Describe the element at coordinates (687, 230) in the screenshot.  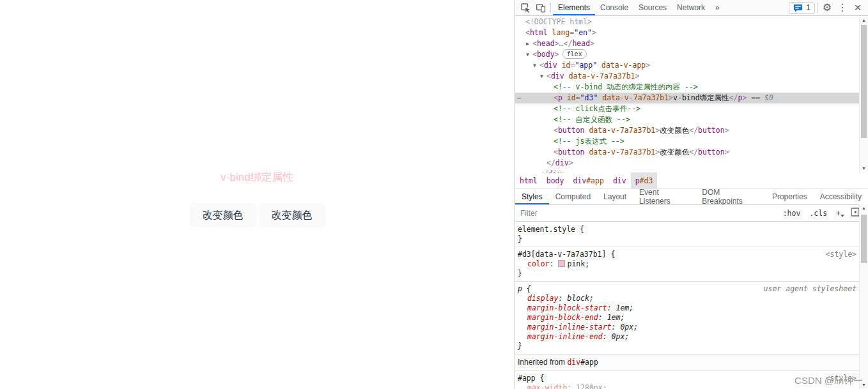
I see `style-selector: element.style {` at that location.